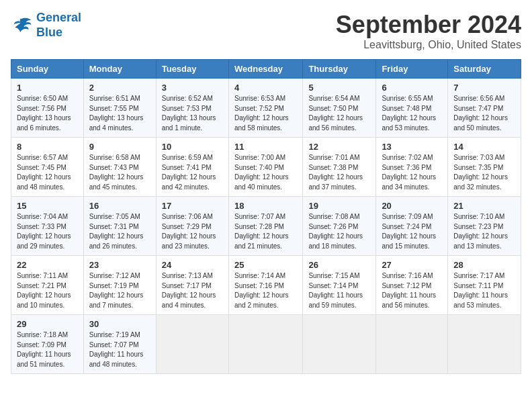 This screenshot has width=532, height=411. What do you see at coordinates (192, 205) in the screenshot?
I see `day-number: 17` at bounding box center [192, 205].